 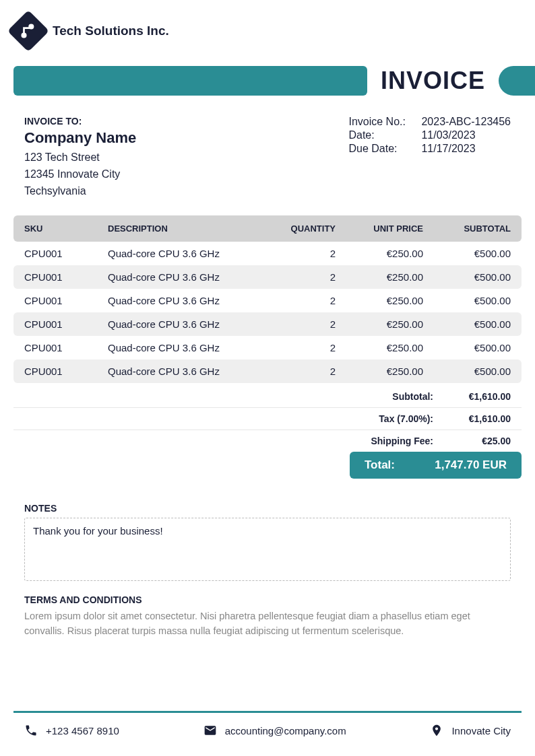 What do you see at coordinates (66, 229) in the screenshot?
I see `col-header-sku: SKU` at bounding box center [66, 229].